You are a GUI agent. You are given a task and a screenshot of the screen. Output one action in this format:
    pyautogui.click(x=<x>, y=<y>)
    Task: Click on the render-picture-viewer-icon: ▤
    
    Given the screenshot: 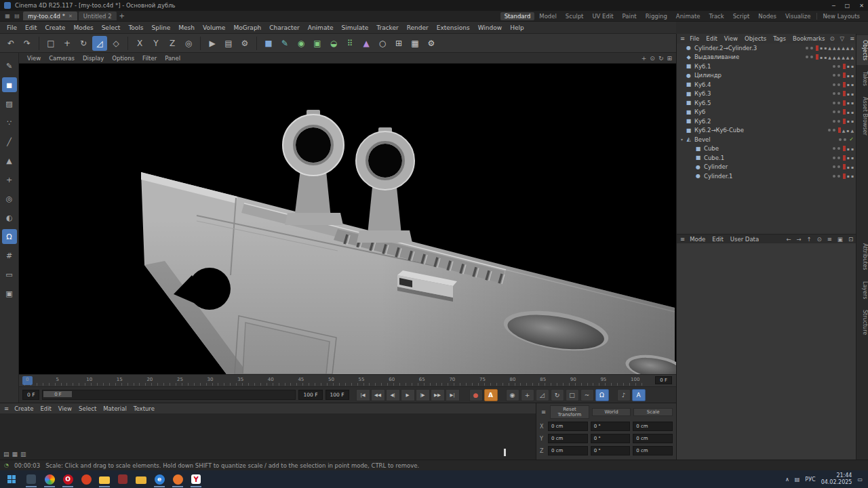 What is the action you would take?
    pyautogui.click(x=229, y=43)
    